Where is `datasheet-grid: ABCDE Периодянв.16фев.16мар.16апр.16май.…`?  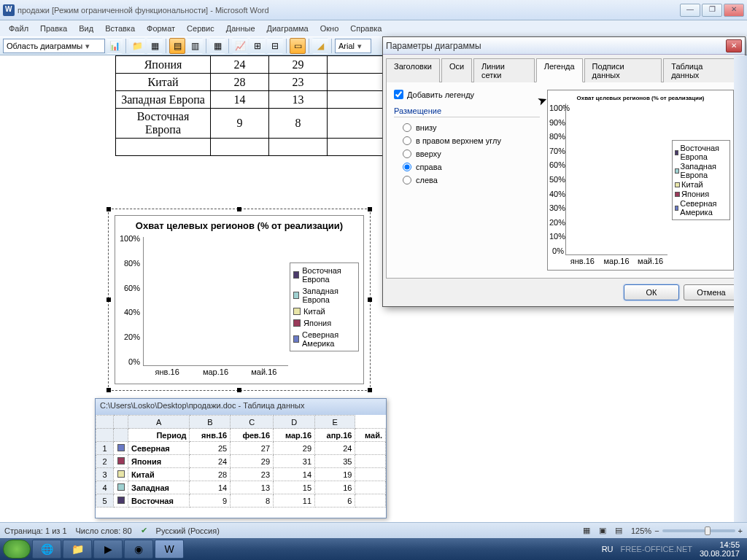
datasheet-grid: ABCDE Периодянв.16фев.16мар.16апр.16май.… is located at coordinates (241, 466).